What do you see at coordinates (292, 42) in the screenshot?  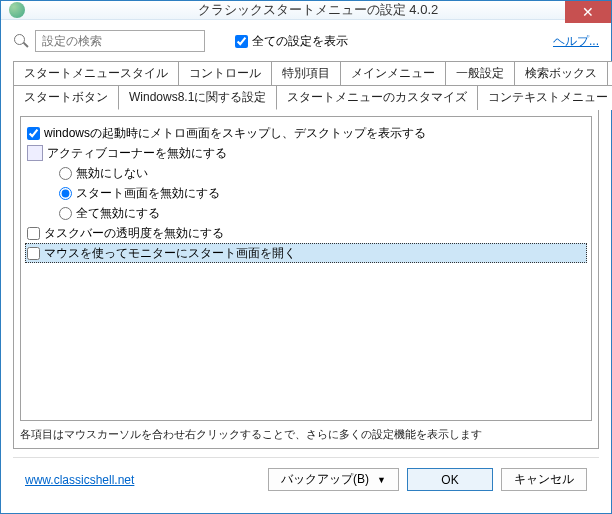 I see `show-all-checkbox: 全ての設定を表示` at bounding box center [292, 42].